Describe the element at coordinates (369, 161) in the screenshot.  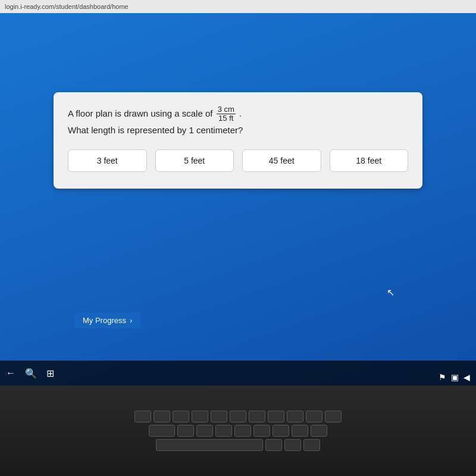
I see `option-18-feet: 18 feet` at that location.